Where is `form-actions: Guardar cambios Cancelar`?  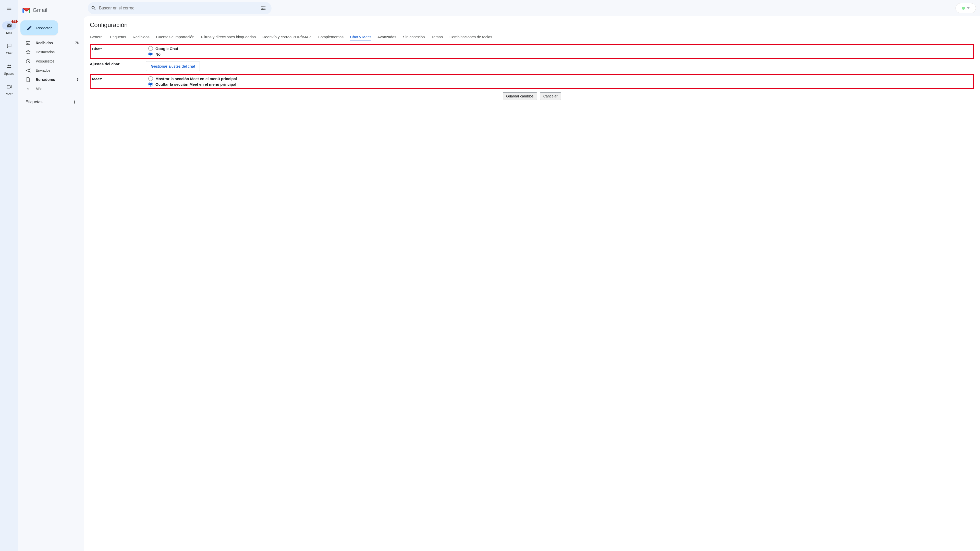 form-actions: Guardar cambios Cancelar is located at coordinates (532, 96).